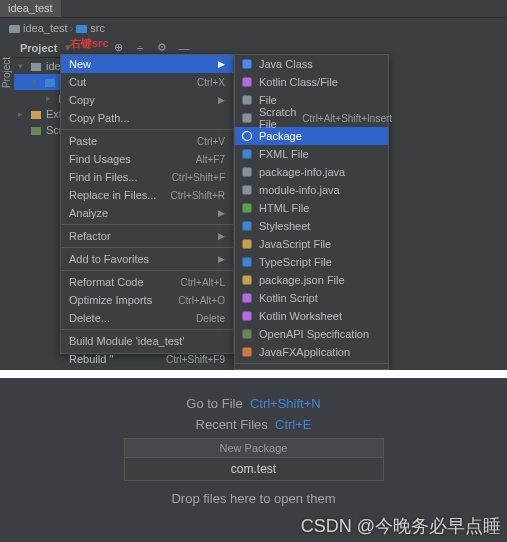 The width and height of the screenshot is (507, 542). What do you see at coordinates (312, 118) in the screenshot?
I see `menu-item: Scratch FileCtrl+Alt+Shift+Insert` at bounding box center [312, 118].